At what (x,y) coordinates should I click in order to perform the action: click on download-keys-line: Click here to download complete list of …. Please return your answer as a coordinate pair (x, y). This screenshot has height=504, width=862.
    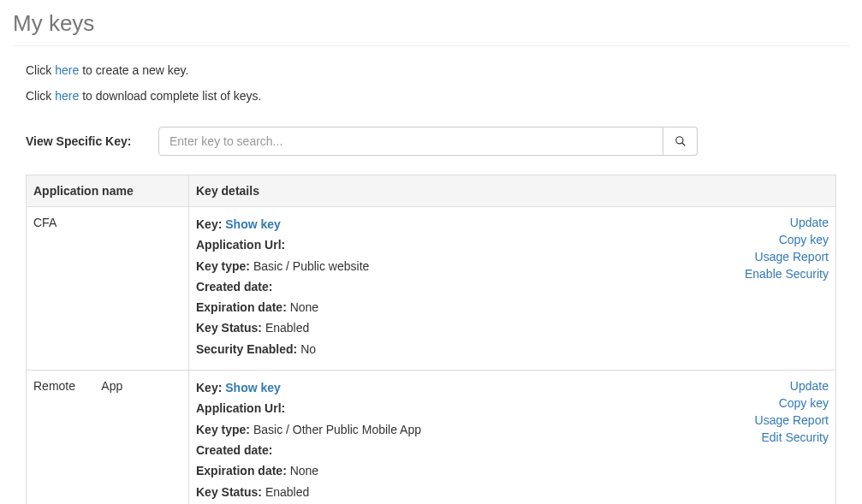
    Looking at the image, I should click on (431, 96).